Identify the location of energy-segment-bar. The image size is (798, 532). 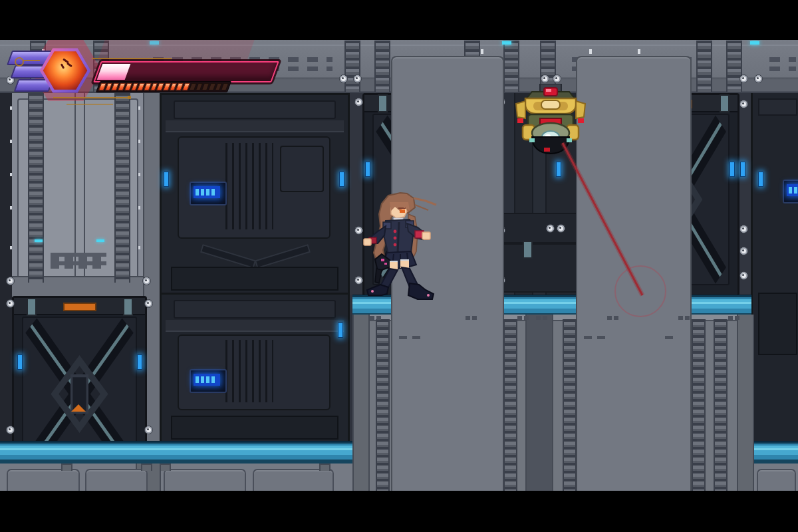
(164, 86).